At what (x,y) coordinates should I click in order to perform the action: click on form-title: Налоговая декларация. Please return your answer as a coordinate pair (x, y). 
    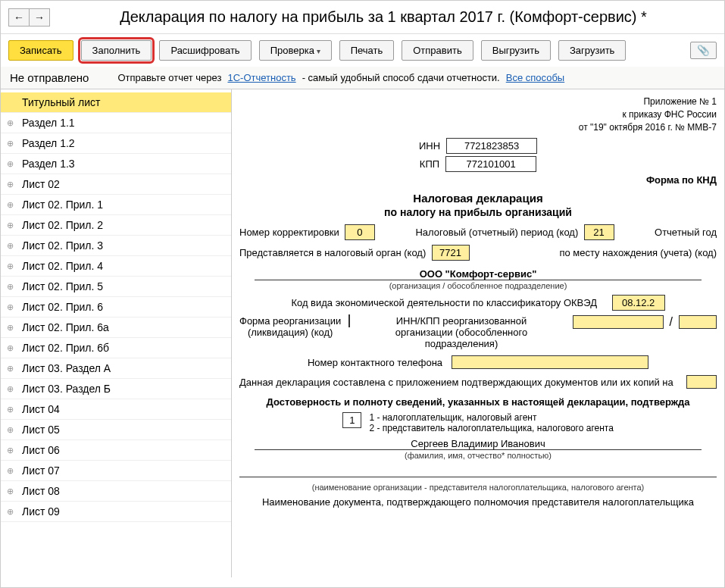
    Looking at the image, I should click on (478, 199).